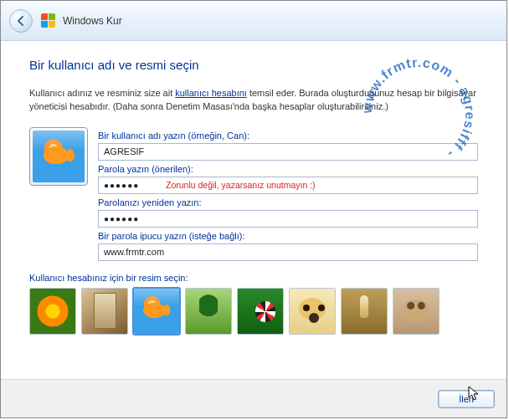  I want to click on user-account-link: kullanıcı hesabını, so click(211, 93).